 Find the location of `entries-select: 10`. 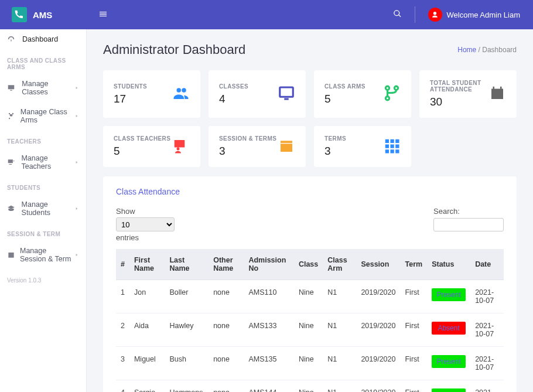

entries-select: 10 is located at coordinates (145, 224).